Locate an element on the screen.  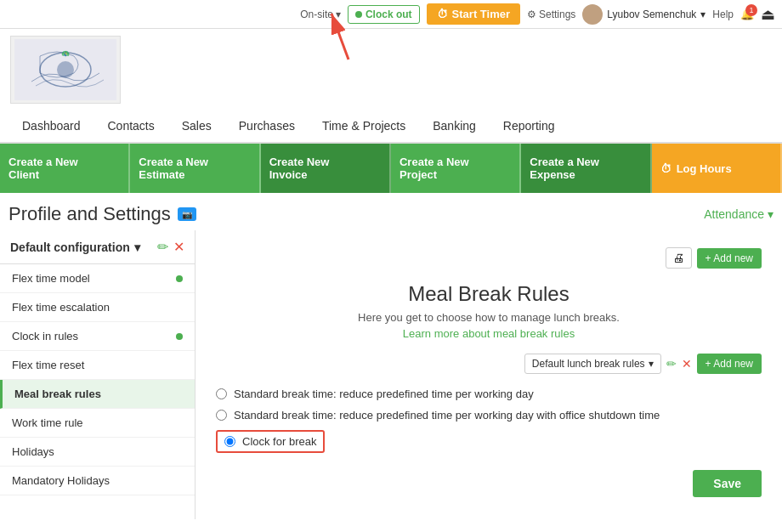
nav-contacts: Contacts is located at coordinates (131, 127).